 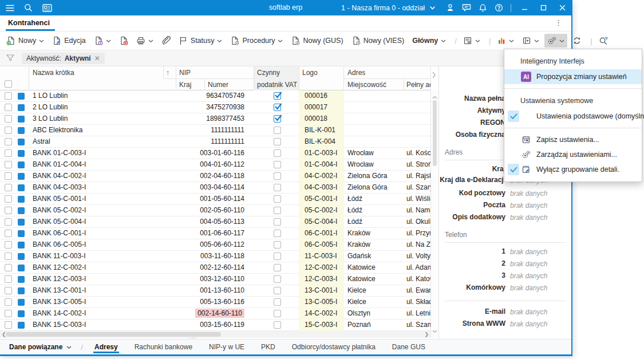 What do you see at coordinates (215, 302) in the screenshot?
I see `table-row: BANK 13-C-005-I005-13-60-11613-C-005-IKi…` at bounding box center [215, 302].